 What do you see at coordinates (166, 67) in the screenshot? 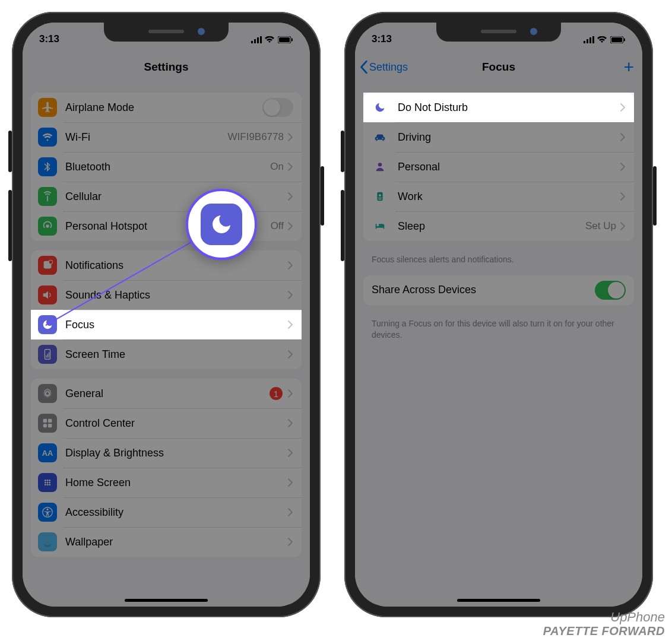
I see `navbar-settings: Settings` at bounding box center [166, 67].